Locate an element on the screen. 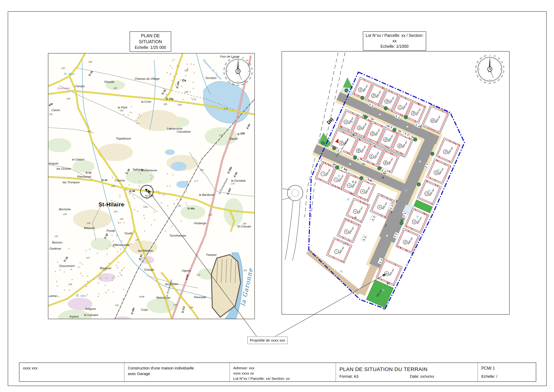 The image size is (554, 392). right-plan-title: Lot N°xx / Parcelle: xx / Section: xx is located at coordinates (395, 38).